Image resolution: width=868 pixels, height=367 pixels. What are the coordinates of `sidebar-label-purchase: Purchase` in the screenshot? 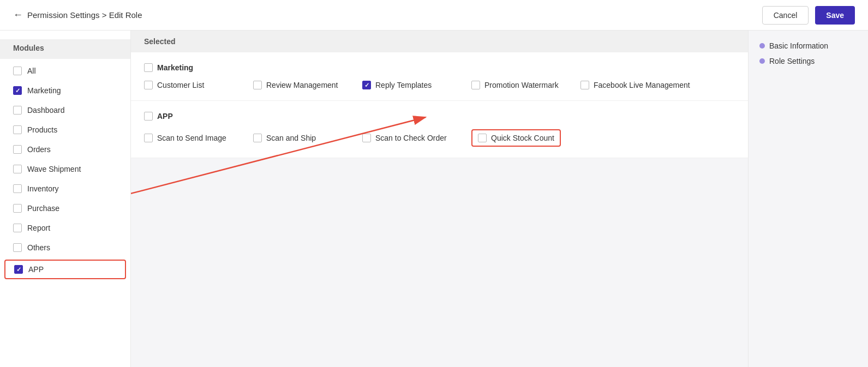 It's located at (44, 208).